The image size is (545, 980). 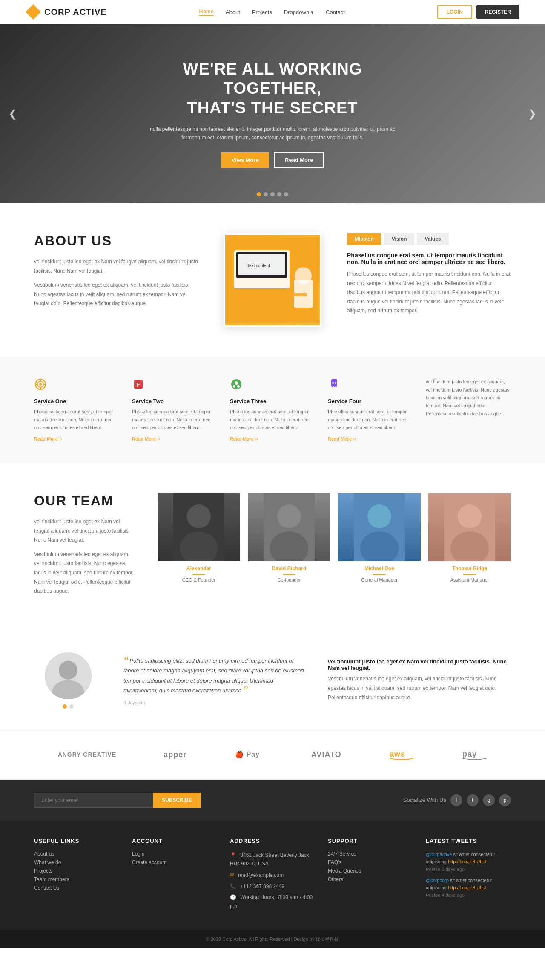 What do you see at coordinates (77, 862) in the screenshot?
I see `footer-link-whatwedo: What we do` at bounding box center [77, 862].